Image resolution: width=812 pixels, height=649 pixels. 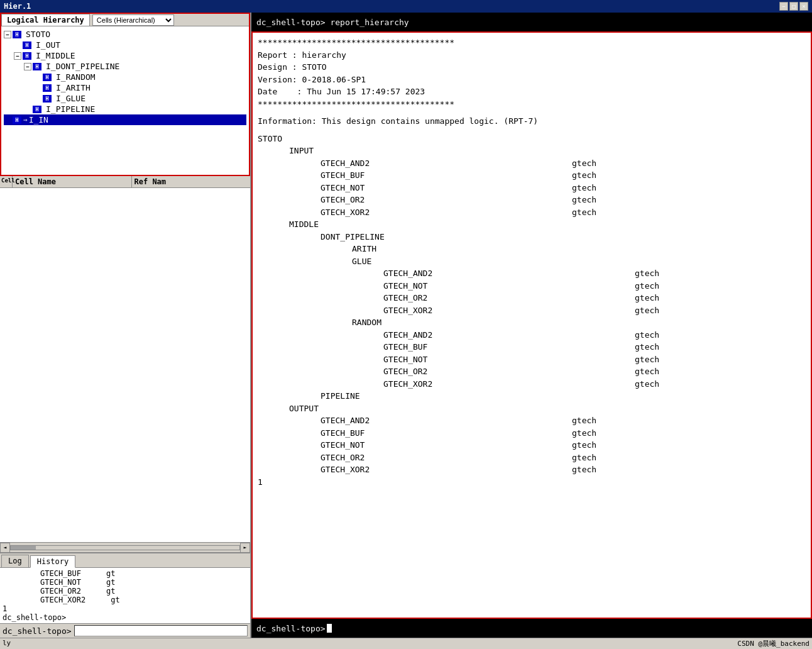 What do you see at coordinates (5, 548) in the screenshot?
I see `scroll-left-btn: ◄` at bounding box center [5, 548].